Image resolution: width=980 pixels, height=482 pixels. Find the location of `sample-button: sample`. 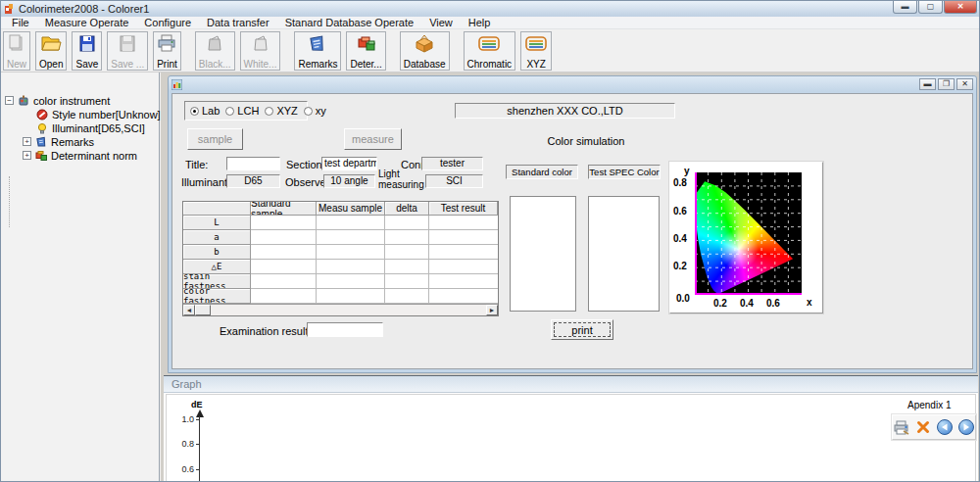

sample-button: sample is located at coordinates (216, 139).